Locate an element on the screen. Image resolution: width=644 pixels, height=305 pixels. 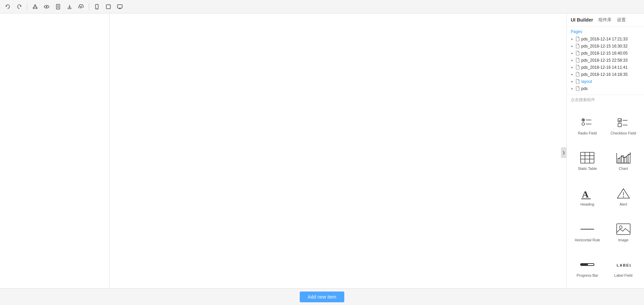
radio-icon is located at coordinates (587, 122).